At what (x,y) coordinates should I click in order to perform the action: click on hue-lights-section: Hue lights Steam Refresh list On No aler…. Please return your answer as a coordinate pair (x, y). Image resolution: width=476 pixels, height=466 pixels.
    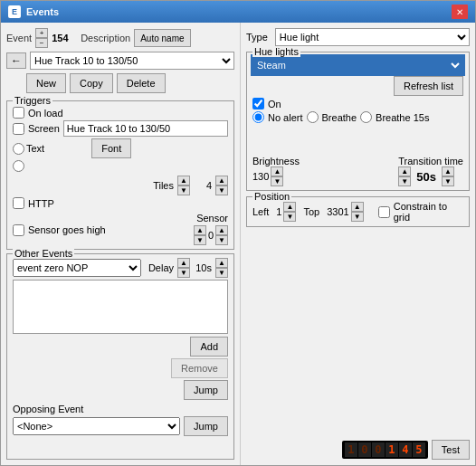
    Looking at the image, I should click on (358, 121).